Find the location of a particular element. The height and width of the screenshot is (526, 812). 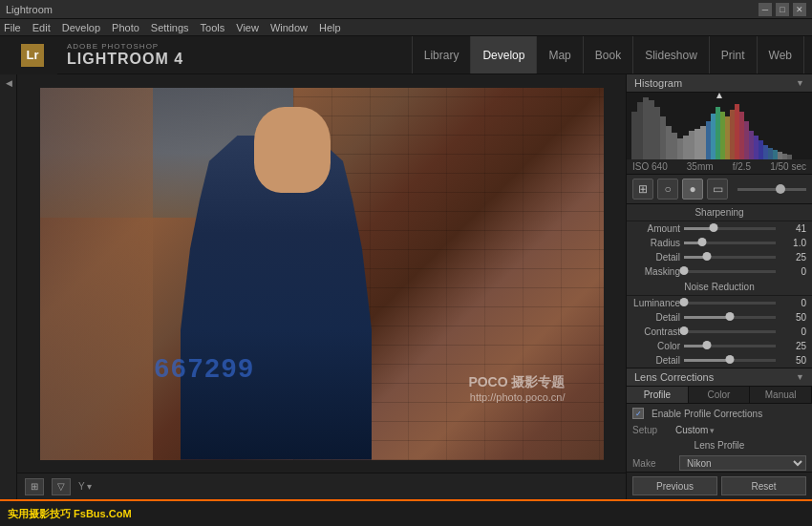

crop-tool: ⊞ is located at coordinates (643, 189).